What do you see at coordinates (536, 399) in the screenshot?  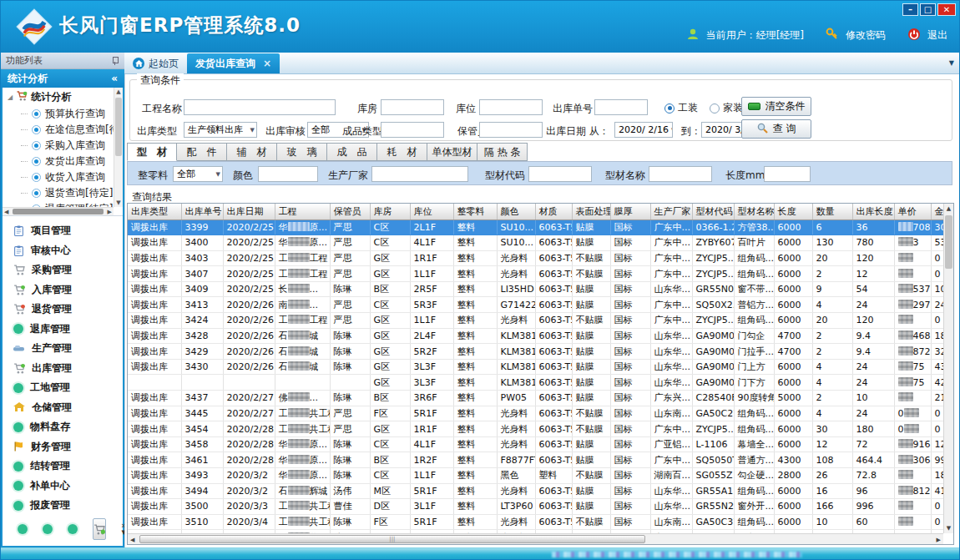 I see `table-row: 调拨出库34372020/2/27佛...陈琳B区3R6F整料PW056063-…` at bounding box center [536, 399].